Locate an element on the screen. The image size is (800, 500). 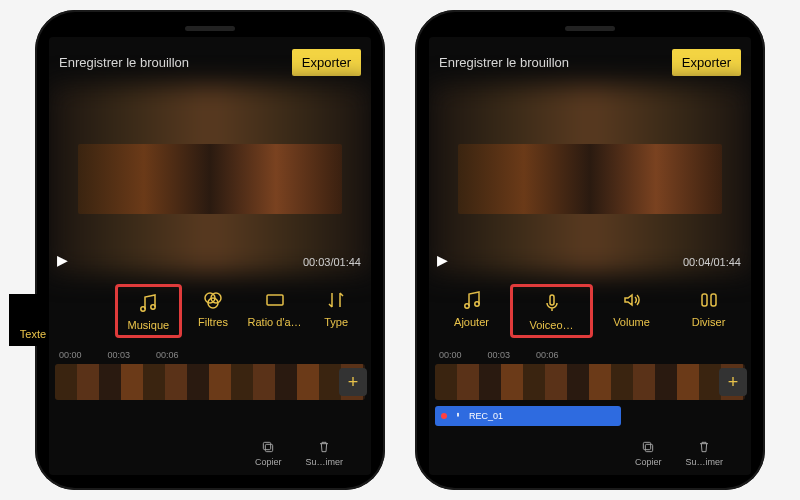
tool-ajouter: Ajouter is located at coordinates (472, 311).